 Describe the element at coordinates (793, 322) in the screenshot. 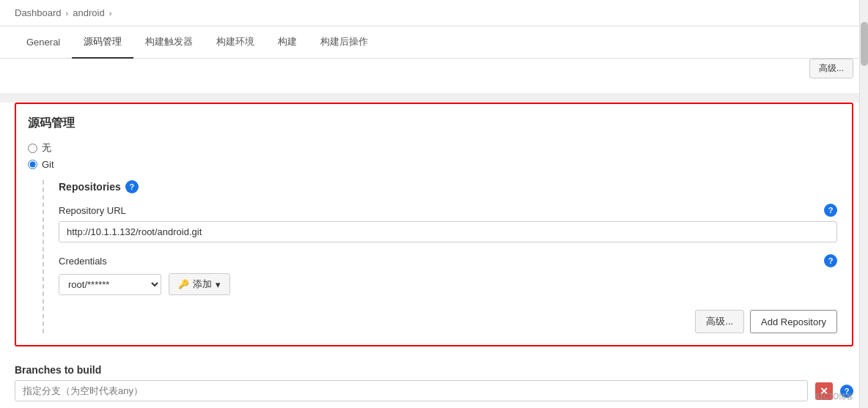

I see `add-repository-button: Add Repository` at that location.